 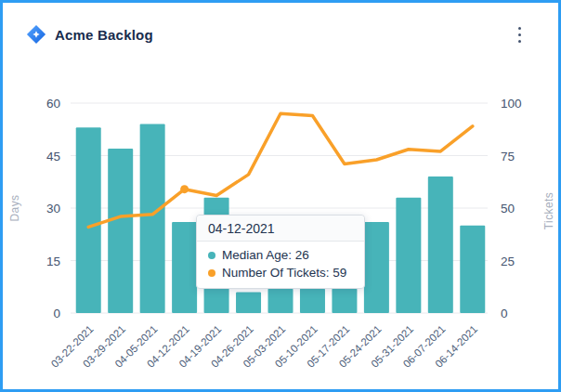 I want to click on tooltip-date: 04-12-2021, so click(x=280, y=229).